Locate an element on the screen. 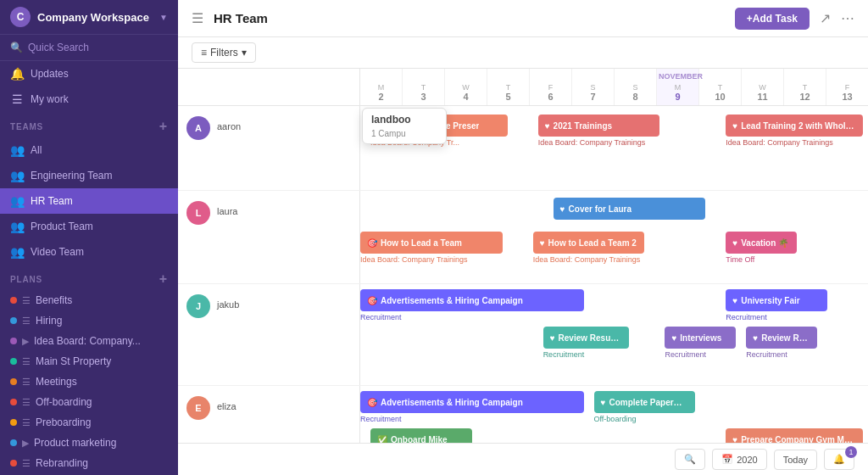 This screenshot has height=475, width=868. avatar: J is located at coordinates (198, 306).